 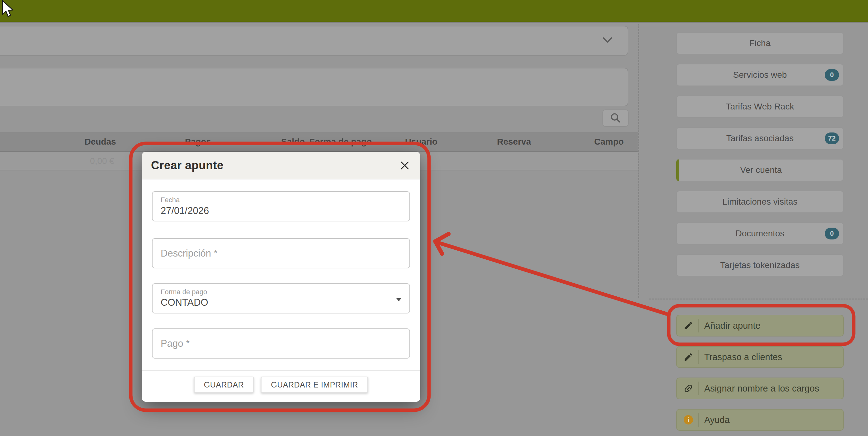 I want to click on collapsed-header-panel, so click(x=314, y=41).